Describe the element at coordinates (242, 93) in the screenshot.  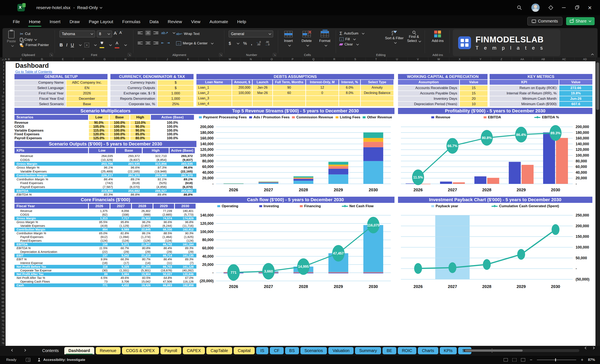
I see `input-cell: 100,000` at that location.